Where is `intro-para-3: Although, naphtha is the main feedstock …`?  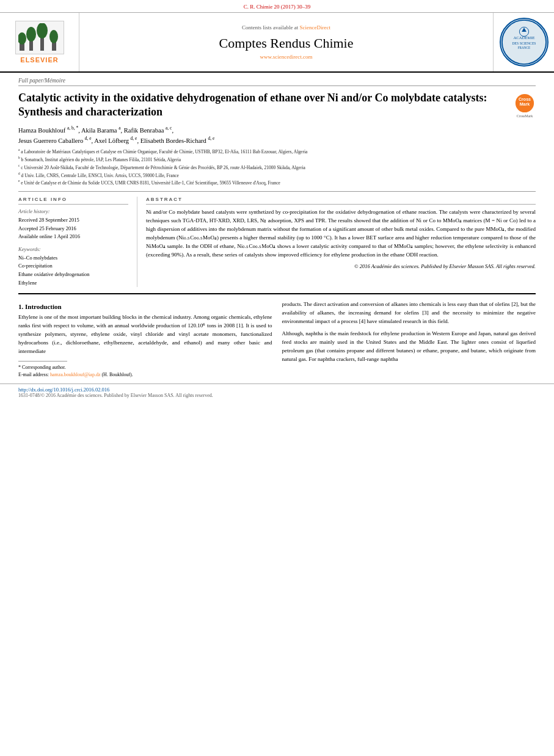 intro-para-3: Although, naphtha is the main feedstock … is located at coordinates (409, 347).